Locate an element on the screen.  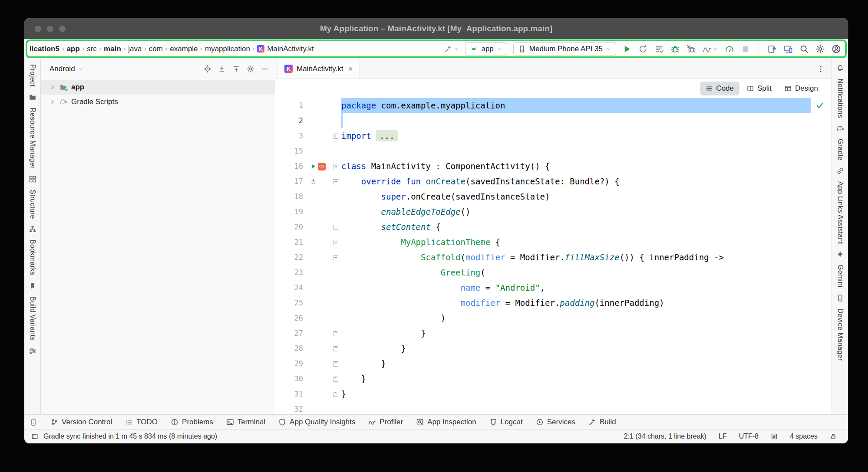
apply-changes-button is located at coordinates (643, 49).